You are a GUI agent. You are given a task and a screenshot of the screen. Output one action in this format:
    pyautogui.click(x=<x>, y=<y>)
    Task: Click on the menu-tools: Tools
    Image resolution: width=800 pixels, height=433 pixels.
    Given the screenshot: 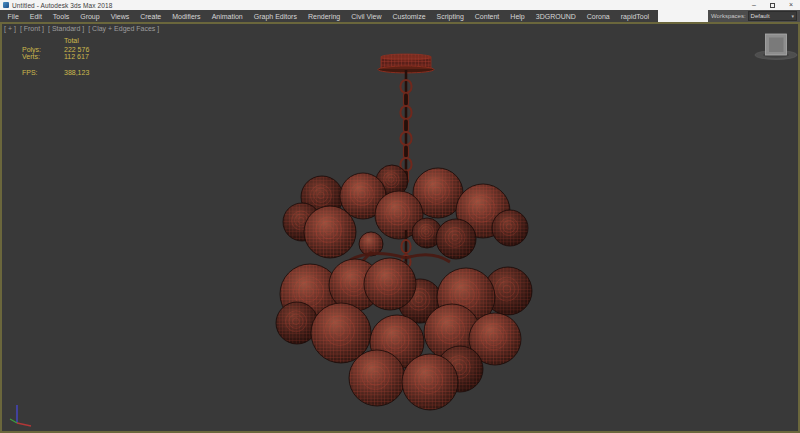 What is the action you would take?
    pyautogui.click(x=60, y=16)
    